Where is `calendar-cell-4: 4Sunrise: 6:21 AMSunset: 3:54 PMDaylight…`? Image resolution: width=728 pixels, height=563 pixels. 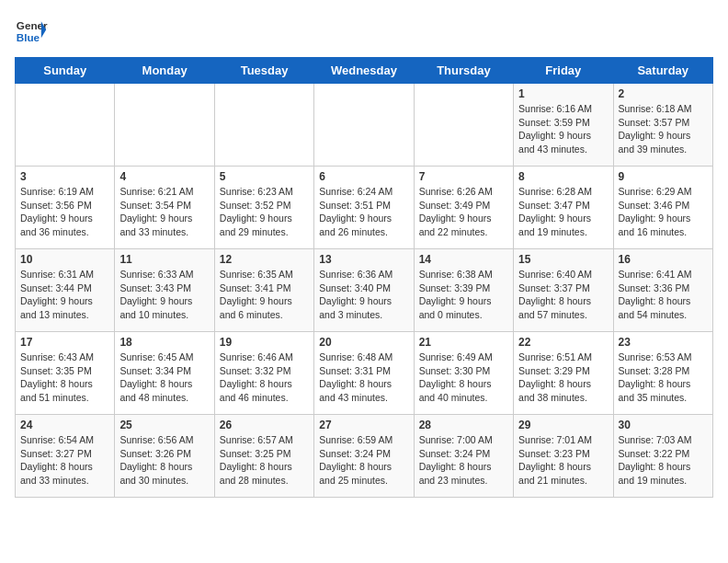 calendar-cell-4: 4Sunrise: 6:21 AMSunset: 3:54 PMDaylight… is located at coordinates (165, 208).